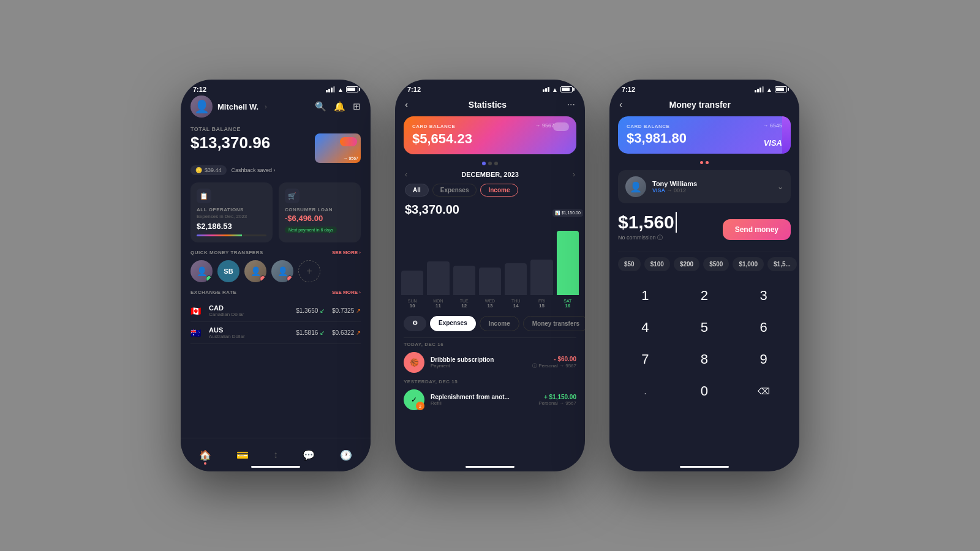  Describe the element at coordinates (228, 271) in the screenshot. I see `contact-avatar-sb: SB` at that location.